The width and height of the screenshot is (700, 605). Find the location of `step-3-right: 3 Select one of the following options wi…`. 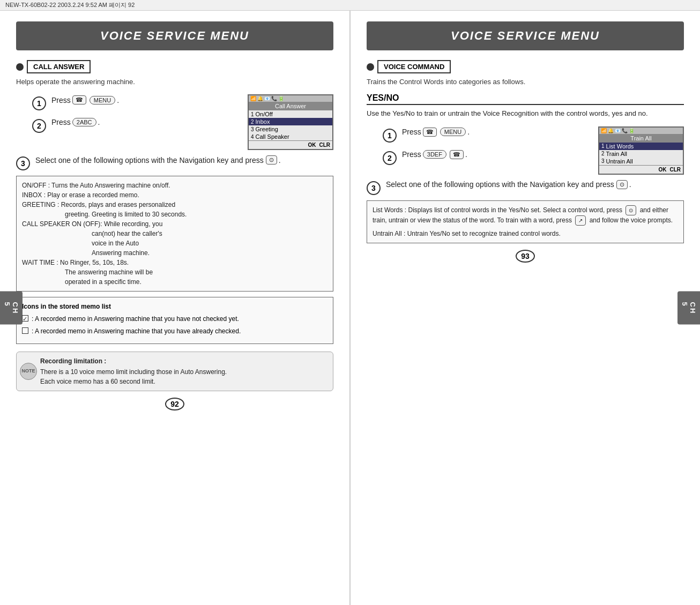

step-3-right: 3 Select one of the following options wi… is located at coordinates (525, 188).